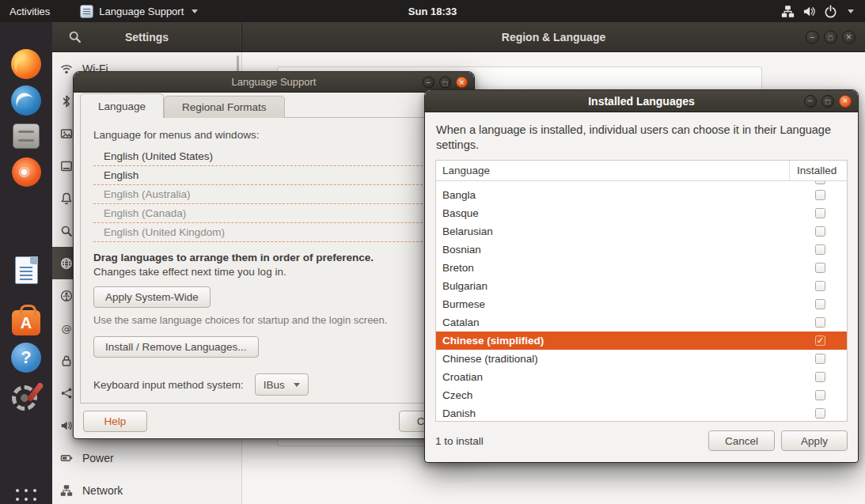 This screenshot has height=504, width=865. Describe the element at coordinates (147, 489) in the screenshot. I see `sidebar-item-network: Network` at that location.